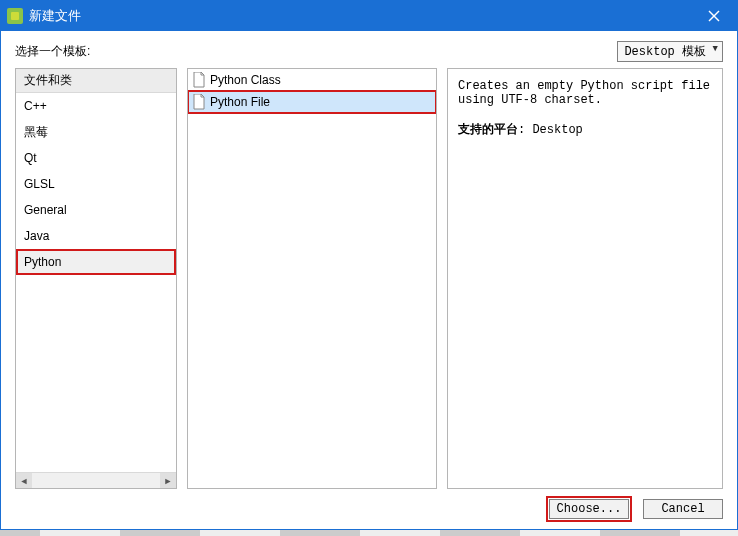 The image size is (738, 536). I want to click on top-row: 选择一个模板: Desktop 模板, so click(369, 52).